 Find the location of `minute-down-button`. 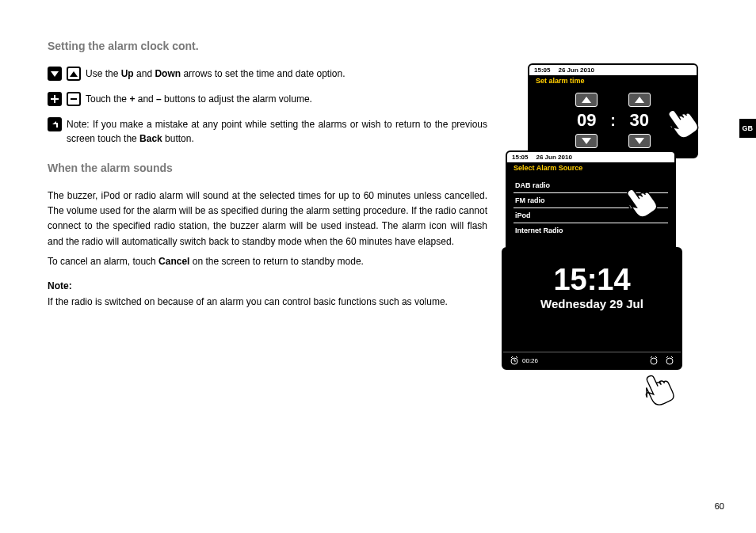

minute-down-button is located at coordinates (640, 141).